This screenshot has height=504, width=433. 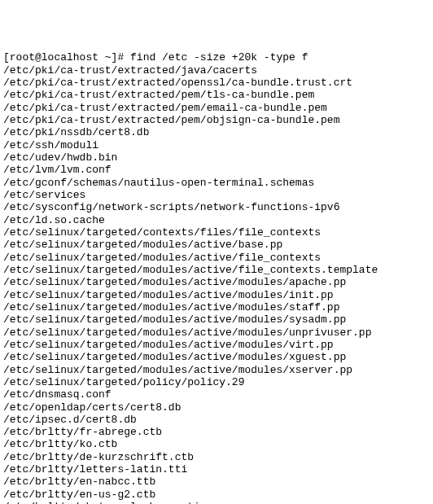 What do you see at coordinates (216, 394) in the screenshot?
I see `output-line: /etc/dnsmasq.conf` at bounding box center [216, 394].